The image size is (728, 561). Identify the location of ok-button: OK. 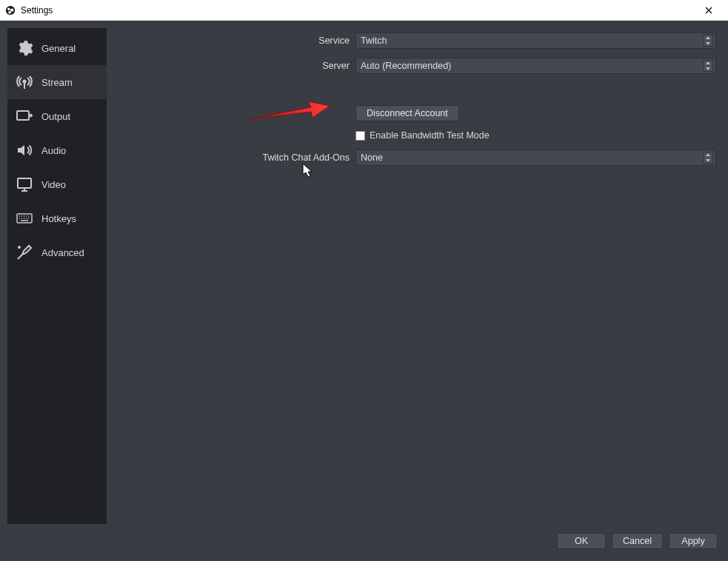
(581, 541).